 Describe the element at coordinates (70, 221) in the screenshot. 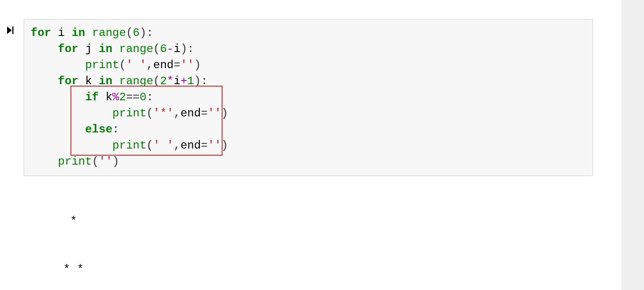

I see `output-line: *` at that location.